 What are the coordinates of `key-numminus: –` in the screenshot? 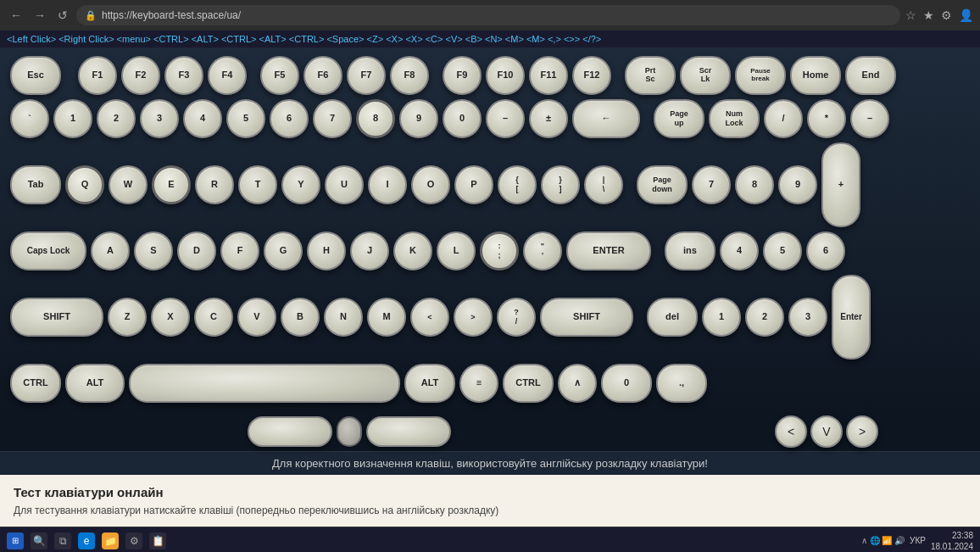 It's located at (870, 119).